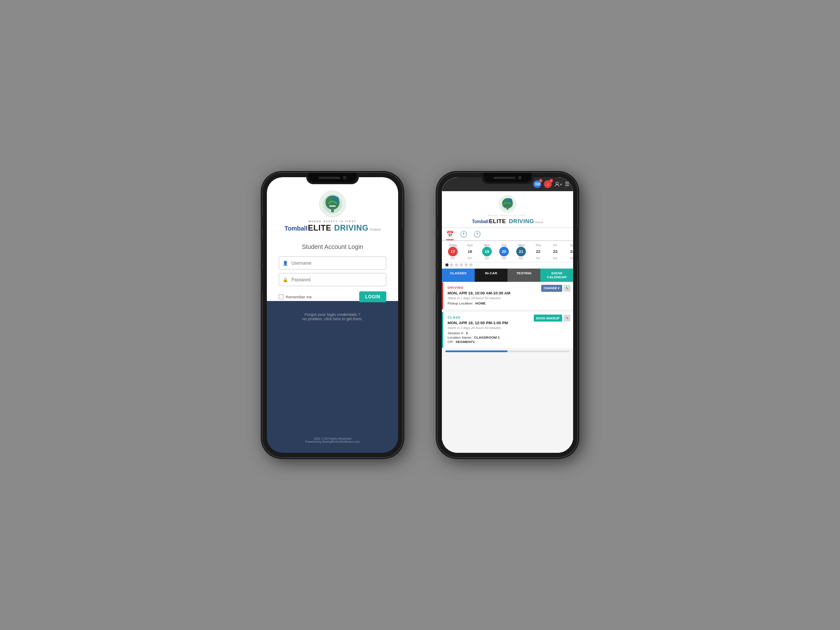 The width and height of the screenshot is (840, 630). Describe the element at coordinates (453, 252) in the screenshot. I see `cal-day-today: Today 17 Apr` at that location.